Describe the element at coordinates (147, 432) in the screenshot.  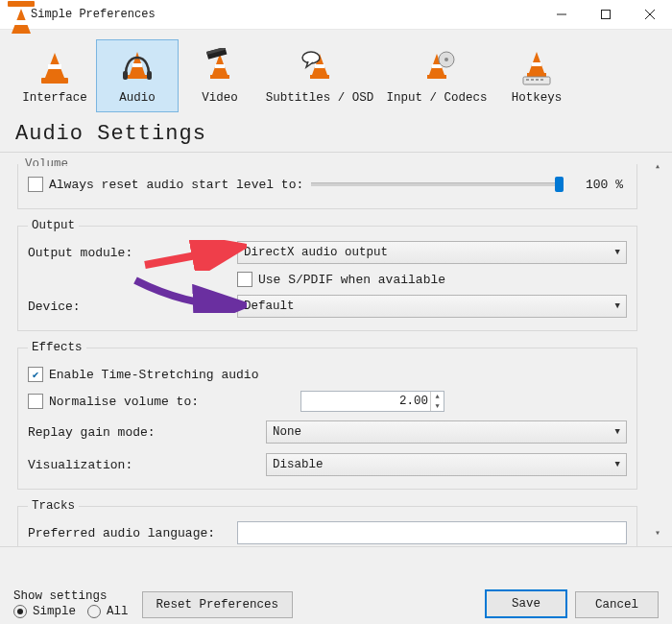
I see `replay-gain-label: Replay gain mode:` at that location.